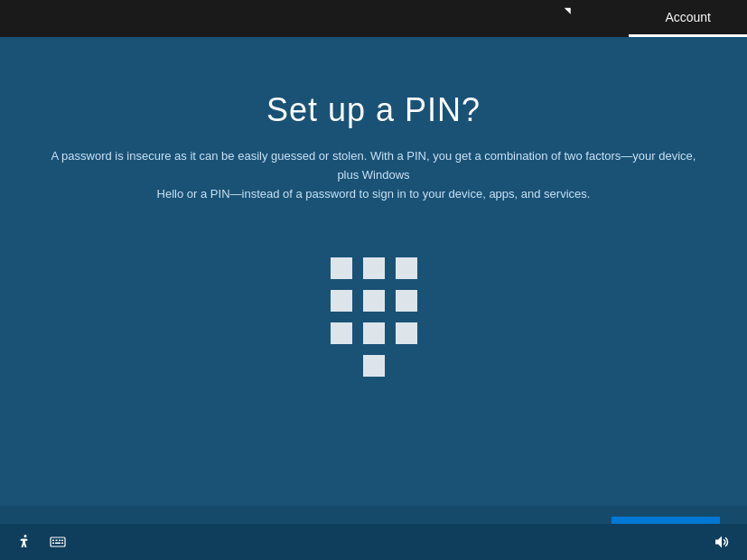 The width and height of the screenshot is (747, 560). What do you see at coordinates (25, 542) in the screenshot?
I see `accessibility-icon` at bounding box center [25, 542].